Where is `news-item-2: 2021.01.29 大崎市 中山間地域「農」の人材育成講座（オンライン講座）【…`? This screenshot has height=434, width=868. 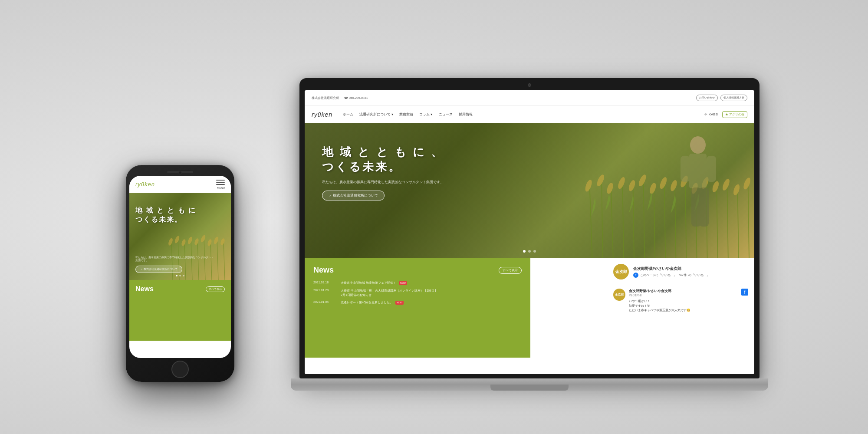
news-item-2: 2021.01.29 大崎市 中山間地域「農」の人材育成講座（オンライン講座）【… is located at coordinates (418, 293).